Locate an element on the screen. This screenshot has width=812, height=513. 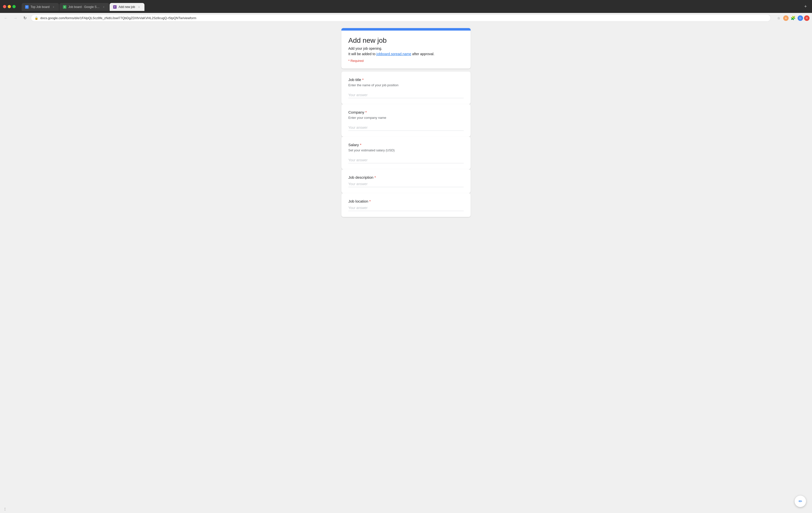
tab-favicon-tab-3: F is located at coordinates (115, 7).